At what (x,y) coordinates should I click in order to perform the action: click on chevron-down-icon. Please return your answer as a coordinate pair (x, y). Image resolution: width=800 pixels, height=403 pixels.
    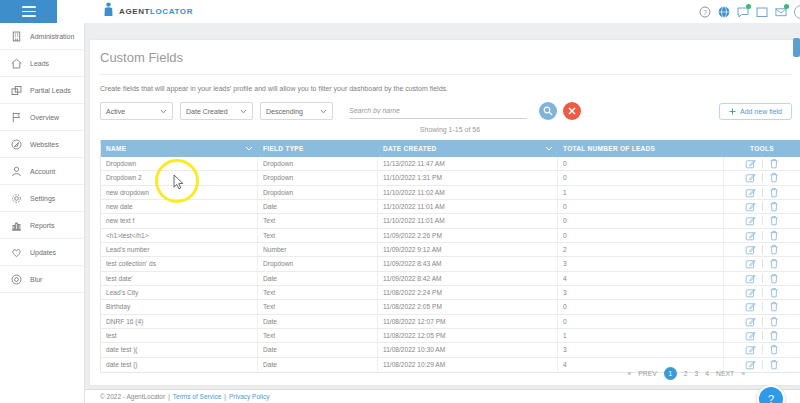
    Looking at the image, I should click on (244, 112).